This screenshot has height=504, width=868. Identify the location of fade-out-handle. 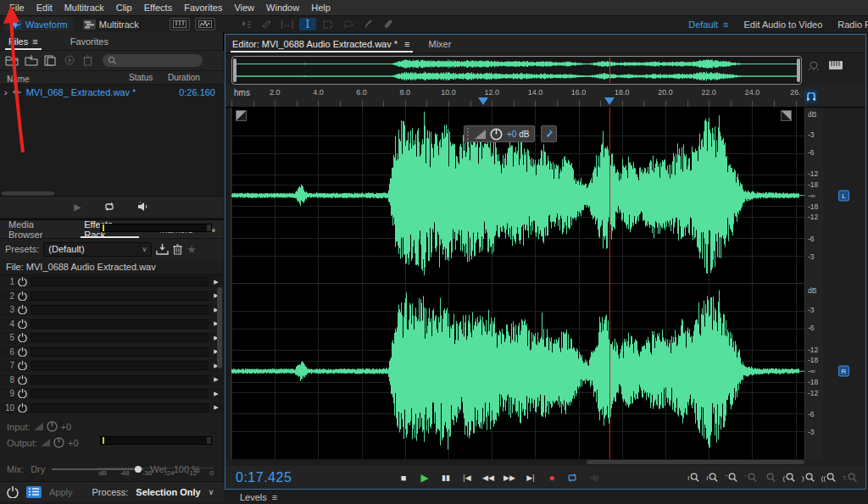
(787, 115).